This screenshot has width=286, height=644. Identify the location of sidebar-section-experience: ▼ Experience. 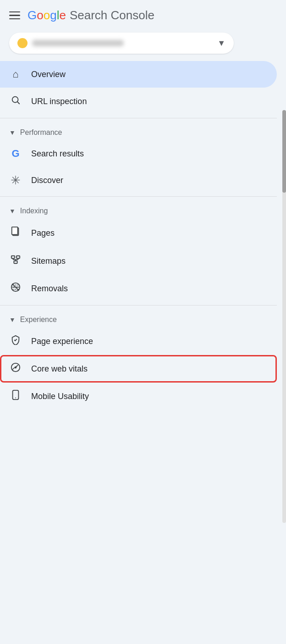
(143, 318).